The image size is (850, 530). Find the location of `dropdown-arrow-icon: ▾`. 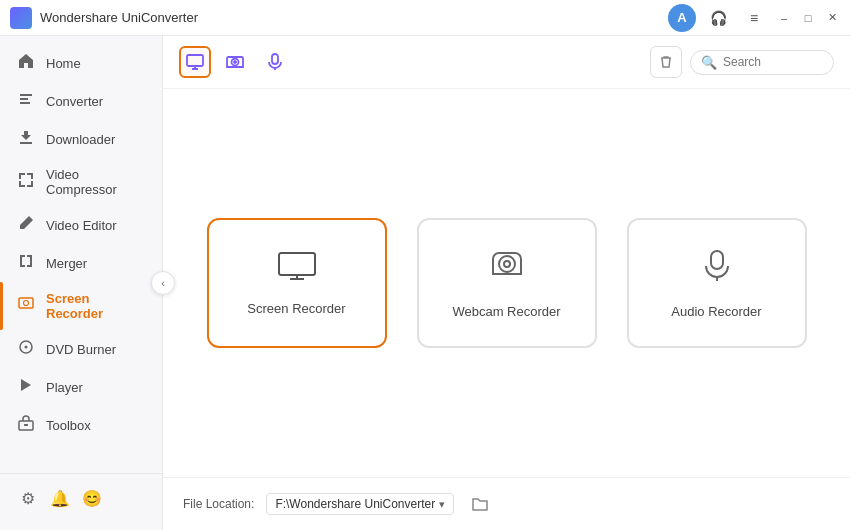

dropdown-arrow-icon: ▾ is located at coordinates (442, 504).